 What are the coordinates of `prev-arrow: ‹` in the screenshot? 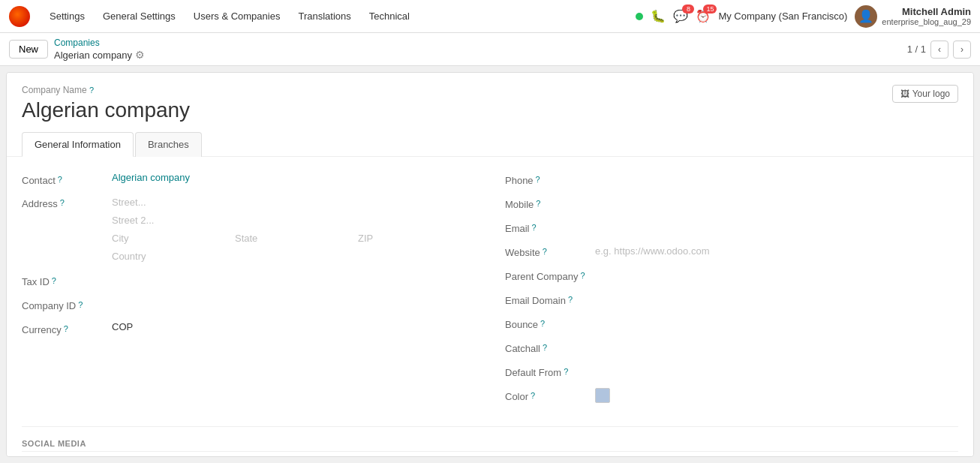 It's located at (939, 50).